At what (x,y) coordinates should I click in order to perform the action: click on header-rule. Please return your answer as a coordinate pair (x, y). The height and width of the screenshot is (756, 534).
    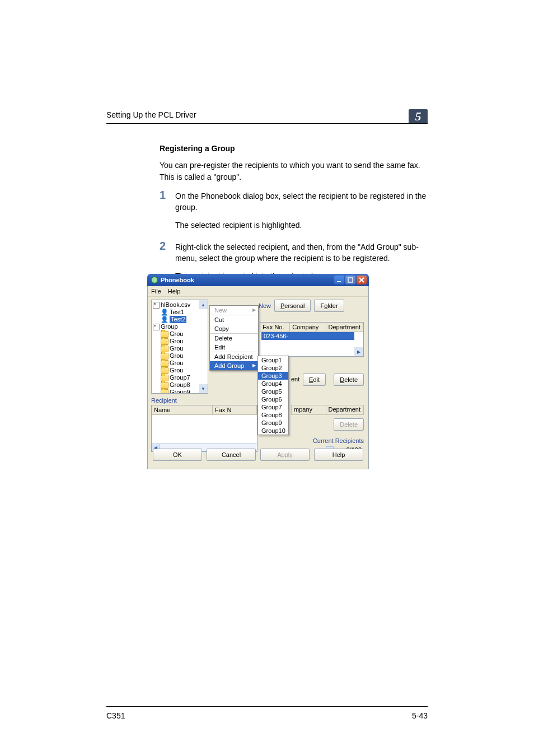
    Looking at the image, I should click on (267, 123).